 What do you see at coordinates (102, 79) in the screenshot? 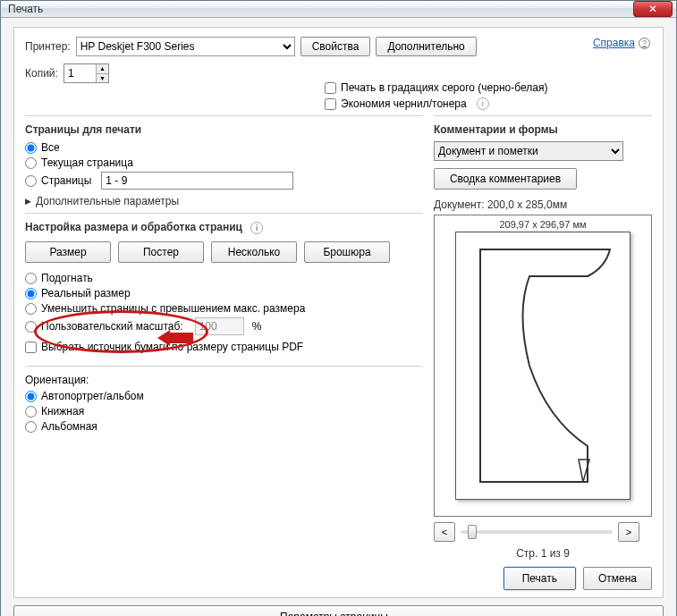
I see `copies-down: ▼` at bounding box center [102, 79].